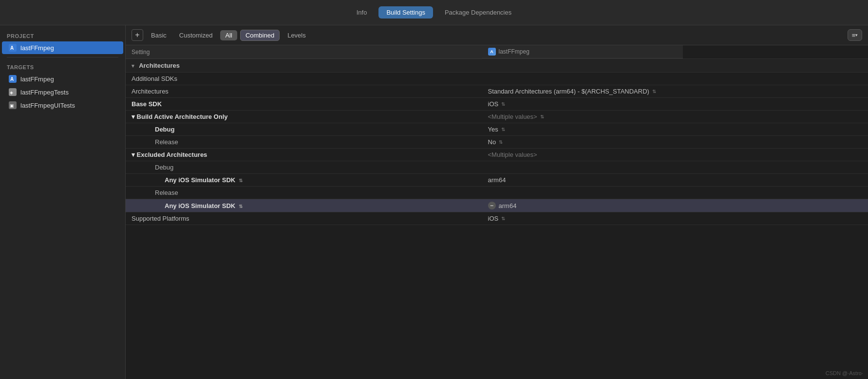 This screenshot has width=868, height=379. What do you see at coordinates (37, 48) in the screenshot?
I see `project-item-label: lastFFmpeg` at bounding box center [37, 48].